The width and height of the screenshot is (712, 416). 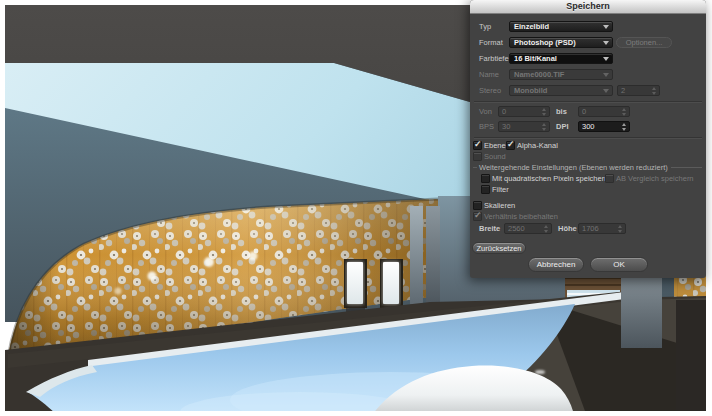 What do you see at coordinates (510, 146) in the screenshot?
I see `alpha-kanal-checkbox` at bounding box center [510, 146].